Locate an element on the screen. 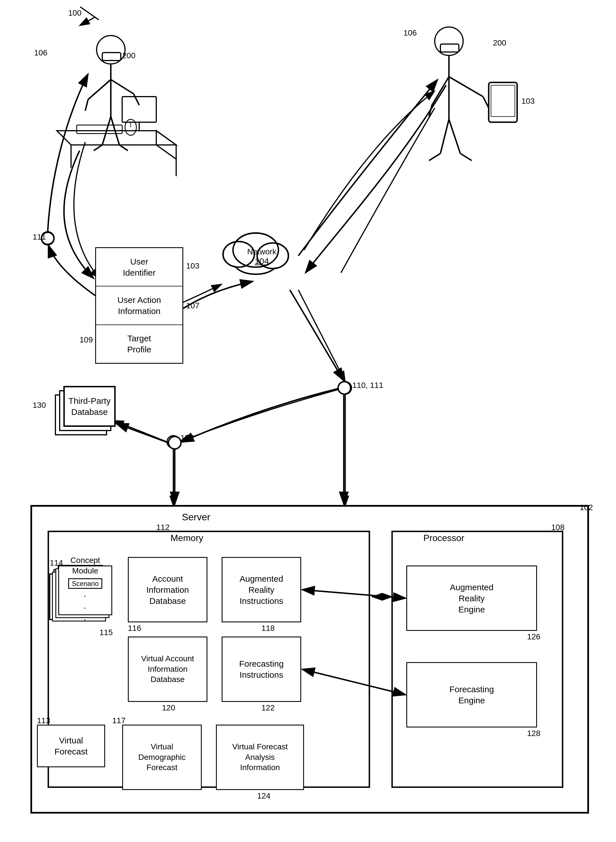 The height and width of the screenshot is (842, 616). virtual-demo-forecast-box: VirtualDemographicForecast is located at coordinates (162, 757).